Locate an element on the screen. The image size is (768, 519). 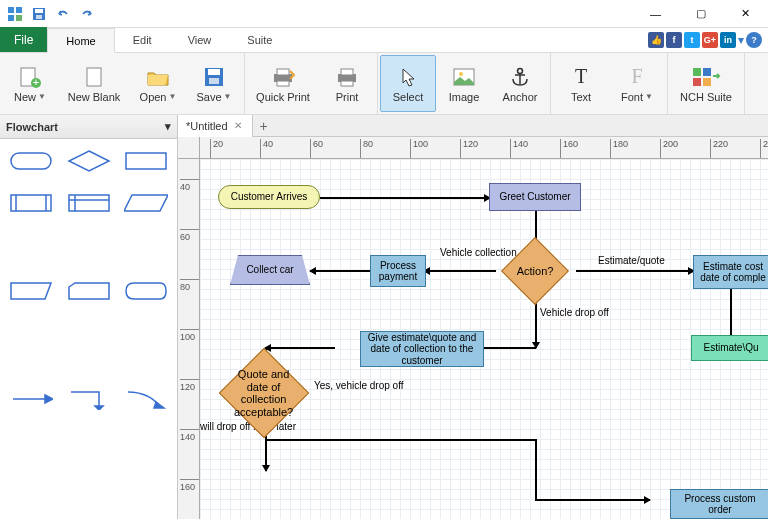
node-process-order: Process custom order is located at coordinates (719, 504).